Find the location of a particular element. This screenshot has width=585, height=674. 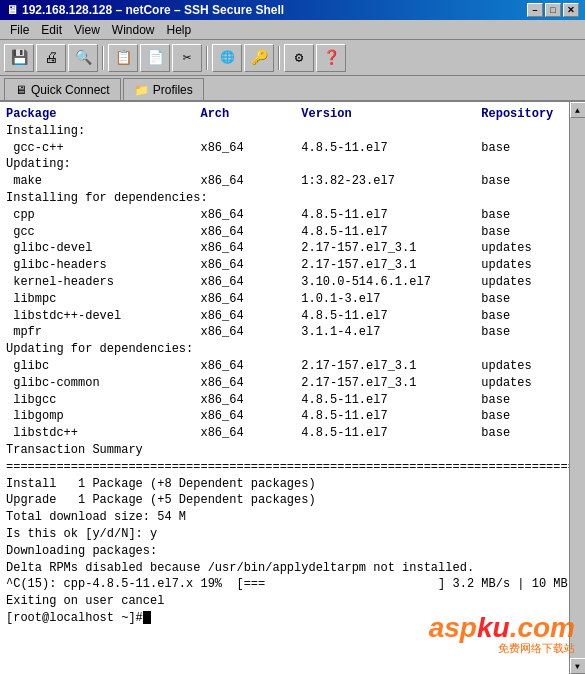

scrollbar-vertical: ▲ ▼ is located at coordinates (577, 388).